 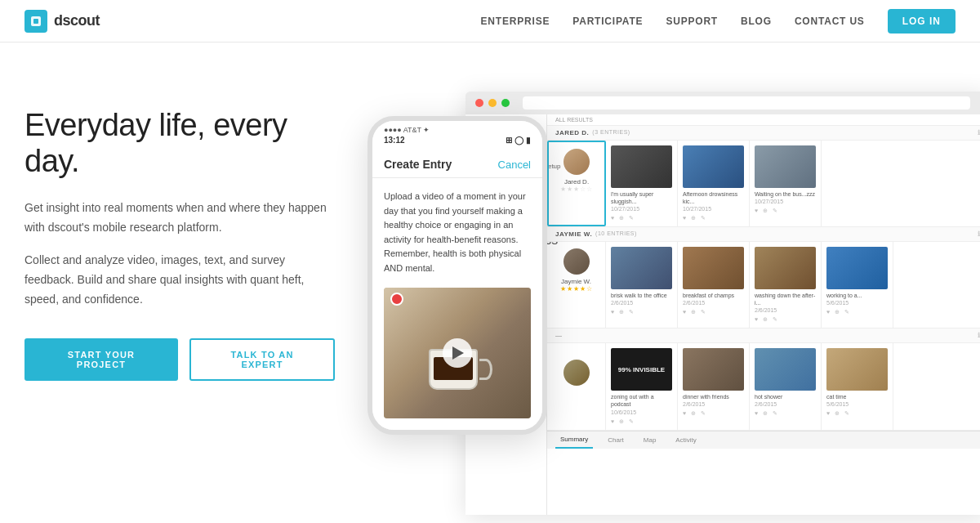 What do you see at coordinates (486, 369) in the screenshot?
I see `mug-handle` at bounding box center [486, 369].